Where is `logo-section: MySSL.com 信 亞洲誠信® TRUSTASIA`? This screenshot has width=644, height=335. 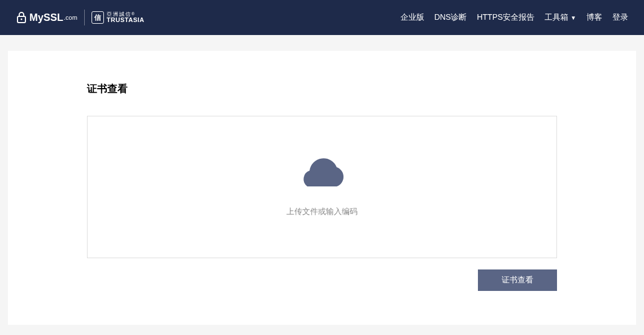 logo-section: MySSL.com 信 亞洲誠信® TRUSTASIA is located at coordinates (80, 18).